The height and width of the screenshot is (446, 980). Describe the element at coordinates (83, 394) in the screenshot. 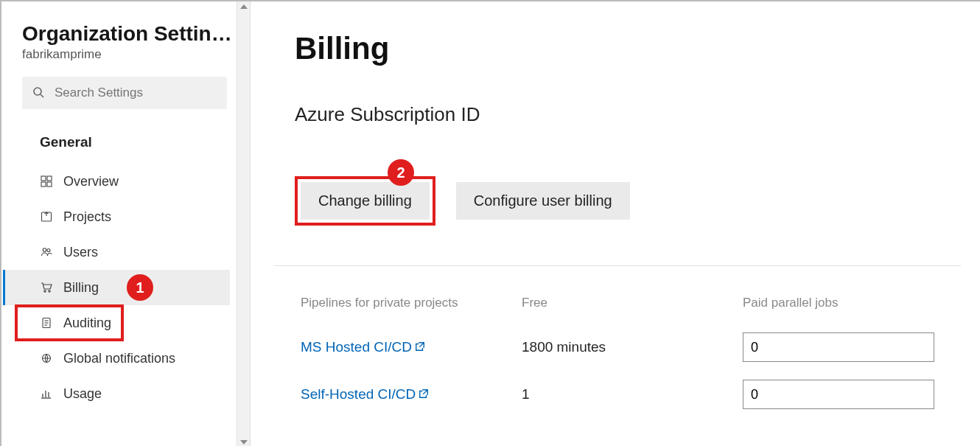

I see `sidebar-item-label: Usage` at that location.